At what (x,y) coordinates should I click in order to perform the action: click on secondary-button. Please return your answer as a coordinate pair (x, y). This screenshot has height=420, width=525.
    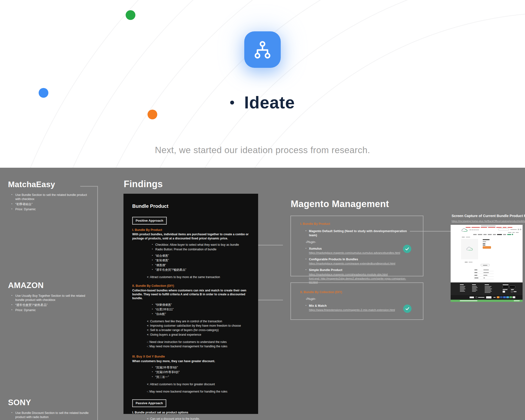
    Looking at the image, I should click on (485, 265).